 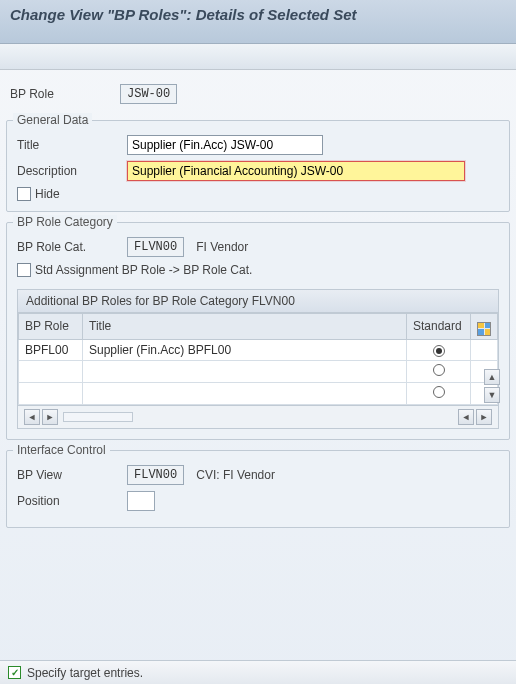 I want to click on bp-role-cat-text: FI Vendor, so click(x=222, y=247).